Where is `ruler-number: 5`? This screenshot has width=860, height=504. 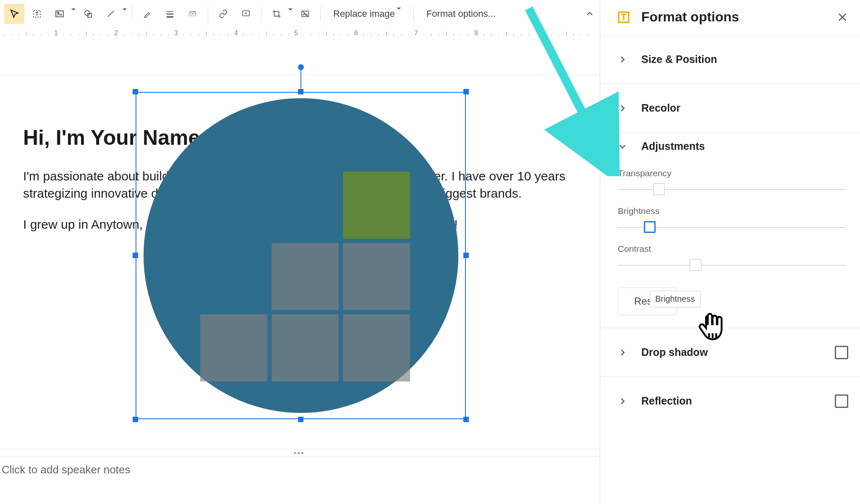
ruler-number: 5 is located at coordinates (296, 33).